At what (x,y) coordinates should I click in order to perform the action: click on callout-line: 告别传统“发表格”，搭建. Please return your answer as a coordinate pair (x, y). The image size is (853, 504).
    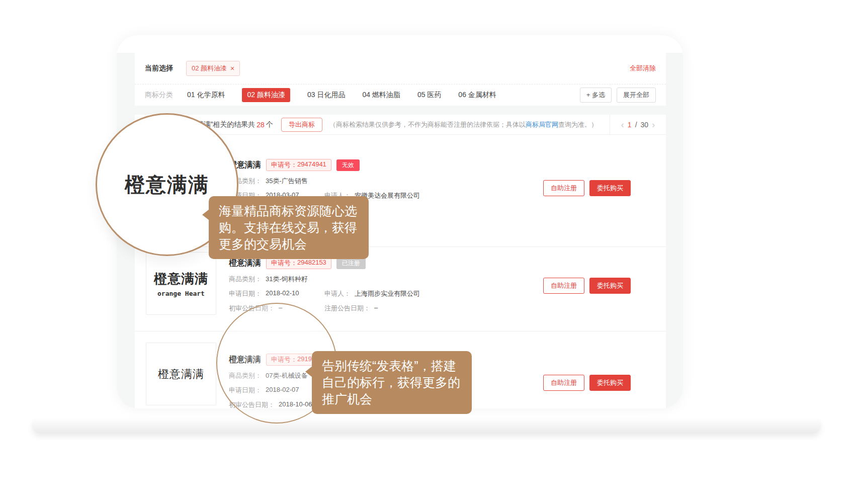
    Looking at the image, I should click on (392, 366).